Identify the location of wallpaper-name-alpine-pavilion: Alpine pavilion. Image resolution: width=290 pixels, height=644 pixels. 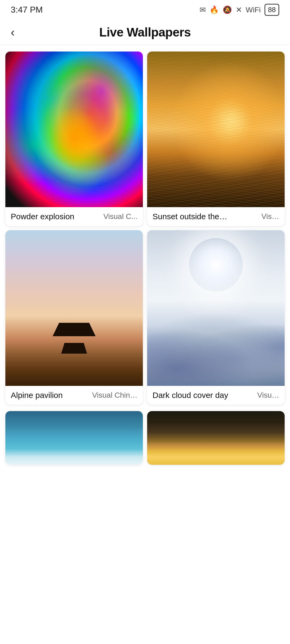
(49, 395).